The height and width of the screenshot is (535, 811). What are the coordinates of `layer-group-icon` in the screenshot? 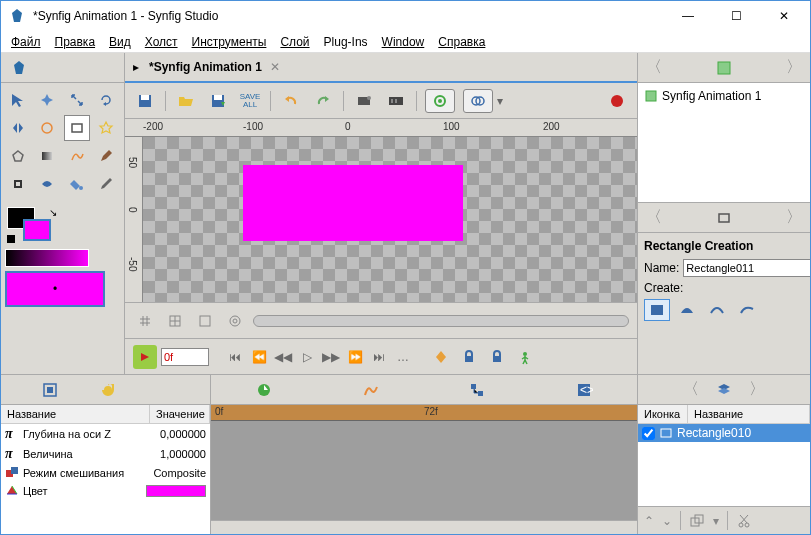 It's located at (697, 521).